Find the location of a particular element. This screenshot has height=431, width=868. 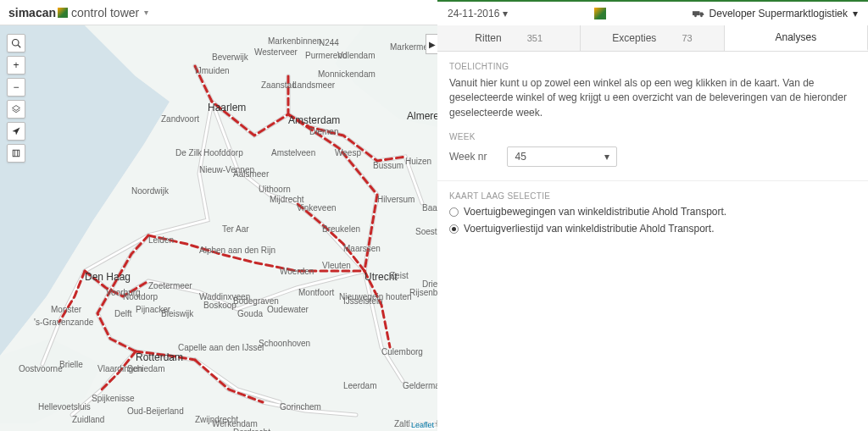

week-select: 45 ▾ is located at coordinates (562, 157).